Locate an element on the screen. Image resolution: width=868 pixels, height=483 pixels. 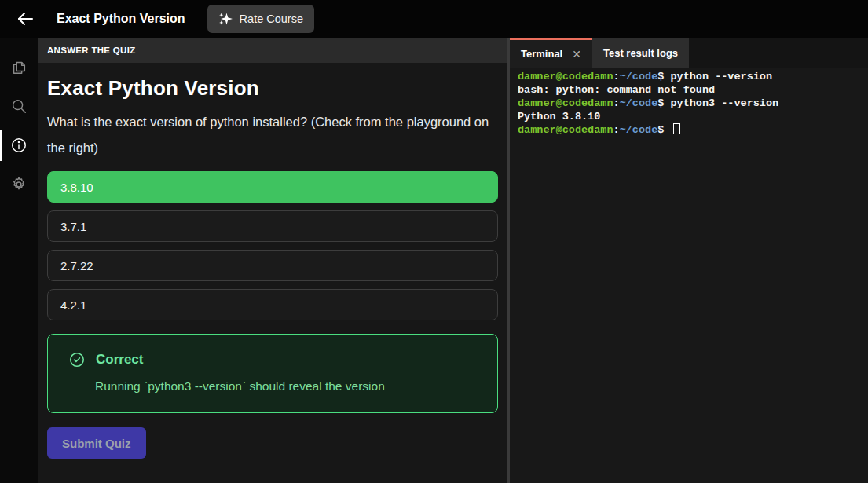
tab-label: Test result logs is located at coordinates (641, 53).